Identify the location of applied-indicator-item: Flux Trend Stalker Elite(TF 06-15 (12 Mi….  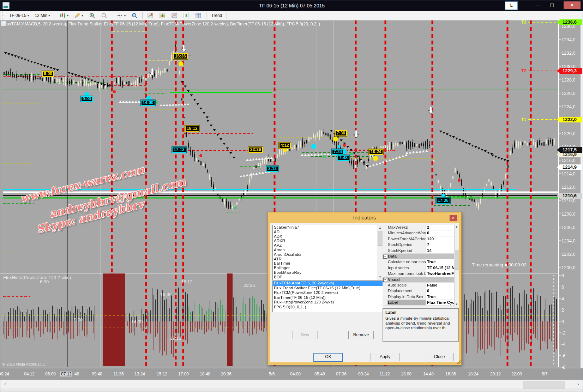
(328, 288).